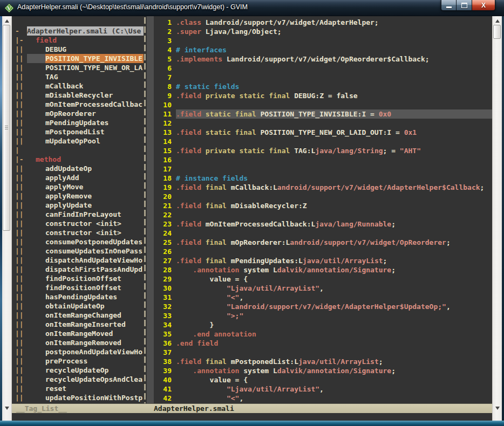 This screenshot has width=504, height=426. Describe the element at coordinates (319, 380) in the screenshot. I see `code-line: 40 value = {` at that location.